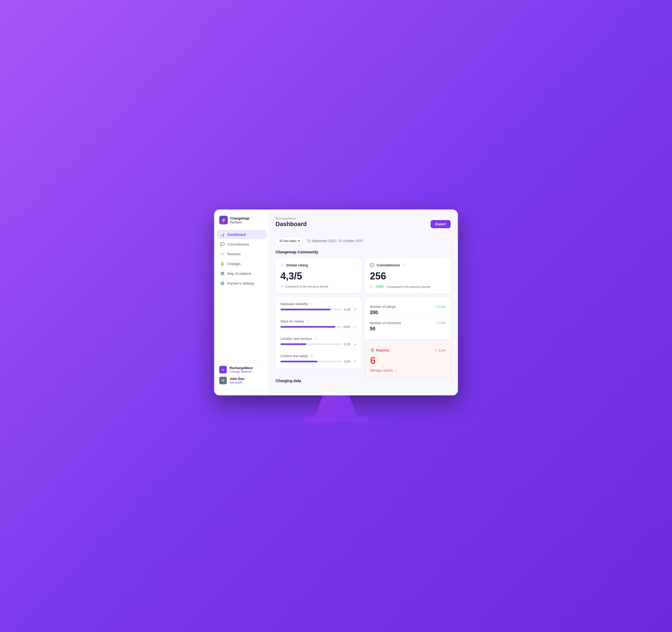 This screenshot has width=672, height=632. I want to click on metric-bar-bg-comfort, so click(311, 362).